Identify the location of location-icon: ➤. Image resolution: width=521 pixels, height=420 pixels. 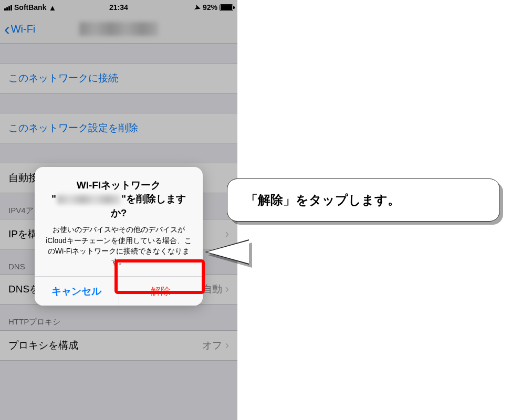
(197, 7).